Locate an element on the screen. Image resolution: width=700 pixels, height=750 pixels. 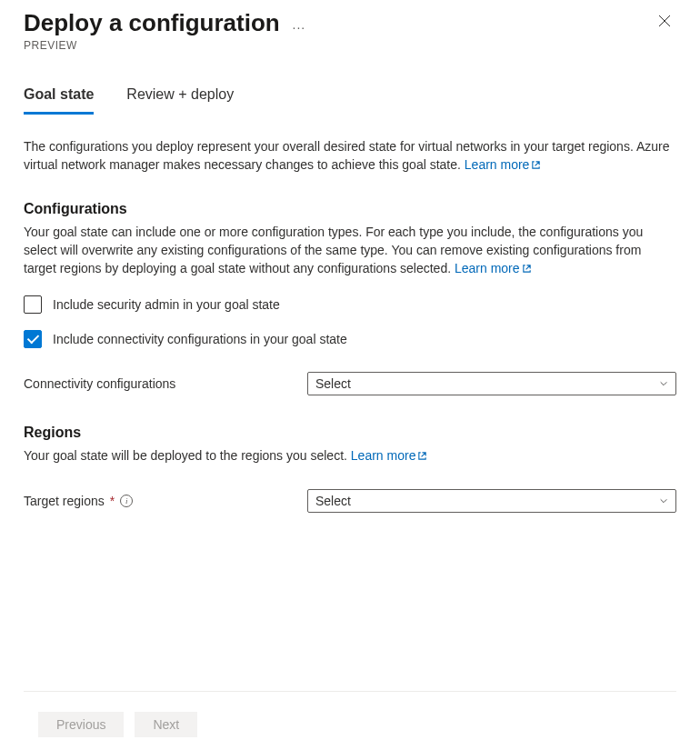
page-title: Deploy a configuration is located at coordinates (152, 24).